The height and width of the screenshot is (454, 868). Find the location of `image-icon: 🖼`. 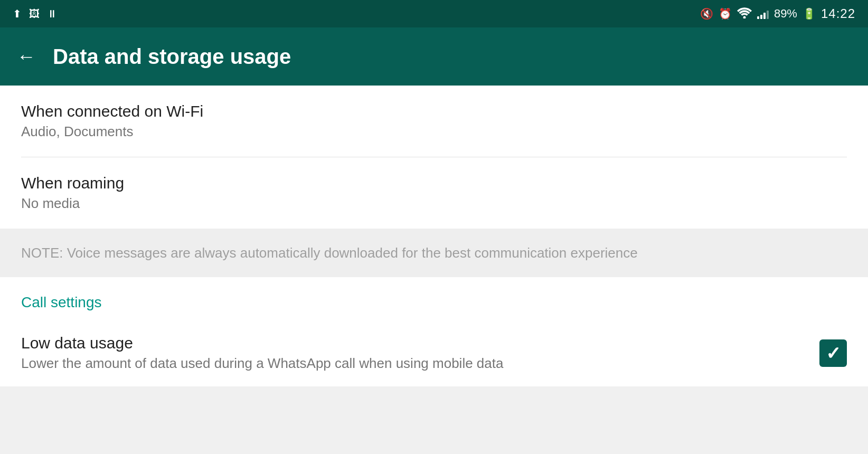

image-icon: 🖼 is located at coordinates (34, 14).